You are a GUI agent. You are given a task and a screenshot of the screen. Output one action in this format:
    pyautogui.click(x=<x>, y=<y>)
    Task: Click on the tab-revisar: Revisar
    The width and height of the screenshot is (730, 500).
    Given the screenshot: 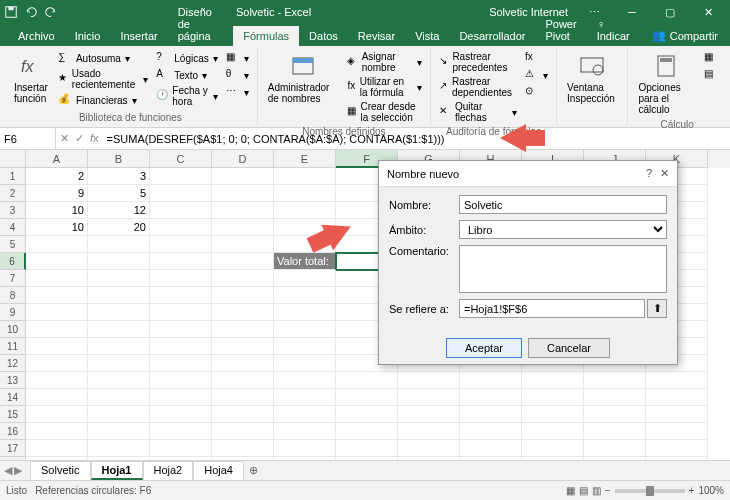 What is the action you would take?
    pyautogui.click(x=376, y=36)
    